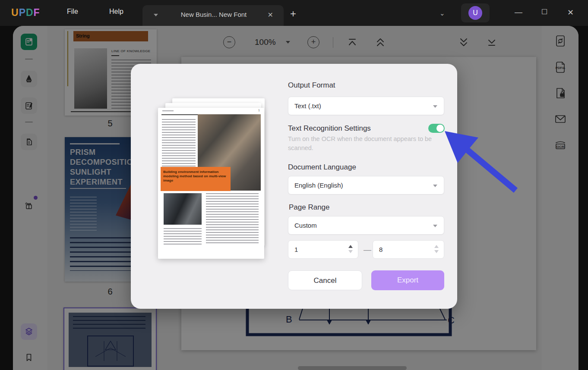  I want to click on range-to-value: 8, so click(381, 249).